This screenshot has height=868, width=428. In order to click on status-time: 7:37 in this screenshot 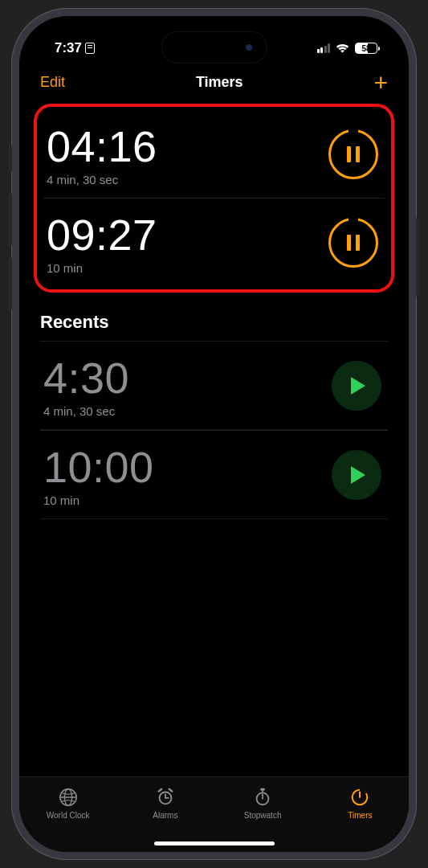, I will do `click(68, 48)`.